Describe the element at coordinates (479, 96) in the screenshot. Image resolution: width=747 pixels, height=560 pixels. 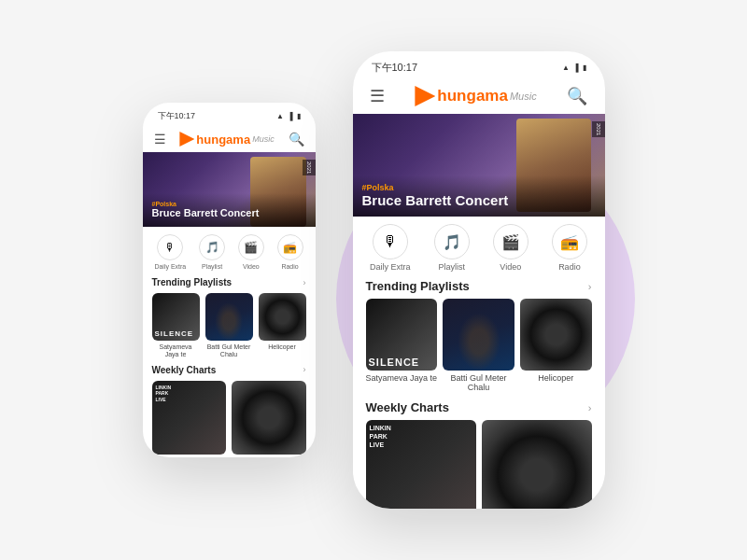
I see `header-large: ☰ hungama Music 🔍` at that location.